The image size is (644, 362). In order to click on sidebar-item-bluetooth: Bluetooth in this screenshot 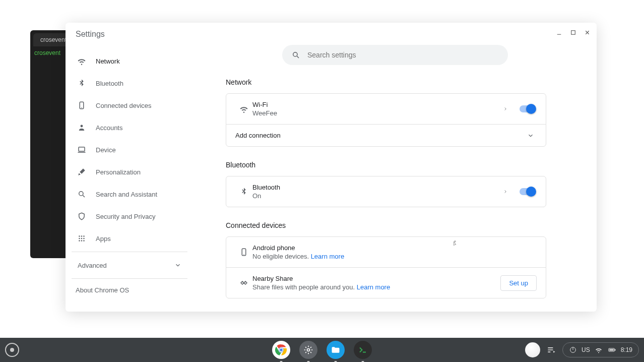, I will do `click(130, 83)`.